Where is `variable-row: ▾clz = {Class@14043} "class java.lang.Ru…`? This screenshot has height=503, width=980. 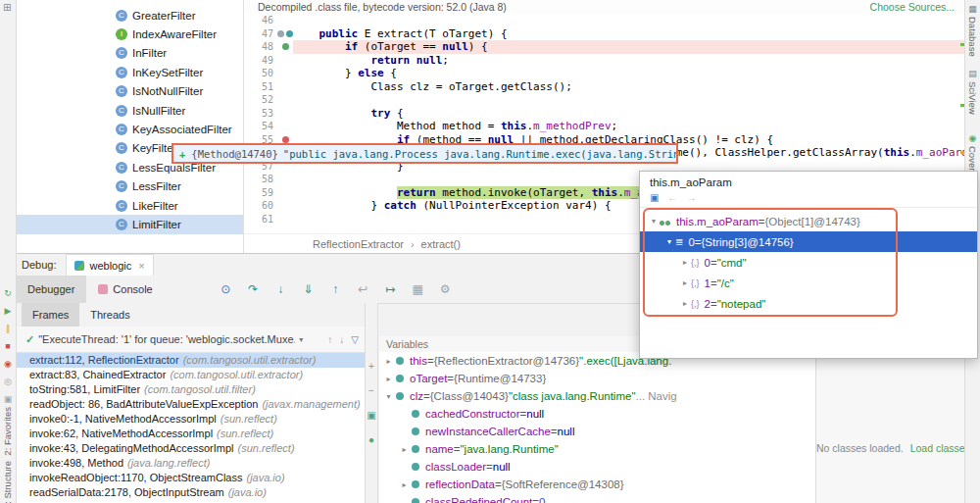 variable-row: ▾clz = {Class@14043} "class java.lang.Ru… is located at coordinates (598, 396).